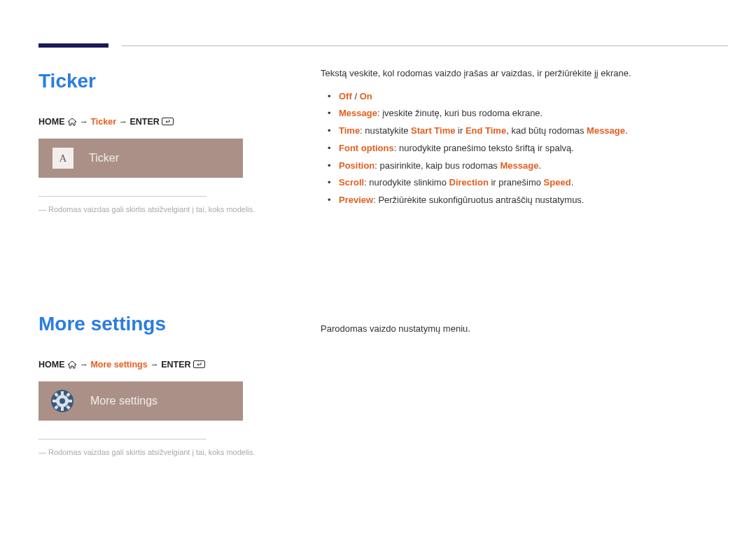 Image resolution: width=756 pixels, height=534 pixels. I want to click on ticker-disclaimer: Rodomas vaizdas gali skirtis atsižvelgia…, so click(176, 210).